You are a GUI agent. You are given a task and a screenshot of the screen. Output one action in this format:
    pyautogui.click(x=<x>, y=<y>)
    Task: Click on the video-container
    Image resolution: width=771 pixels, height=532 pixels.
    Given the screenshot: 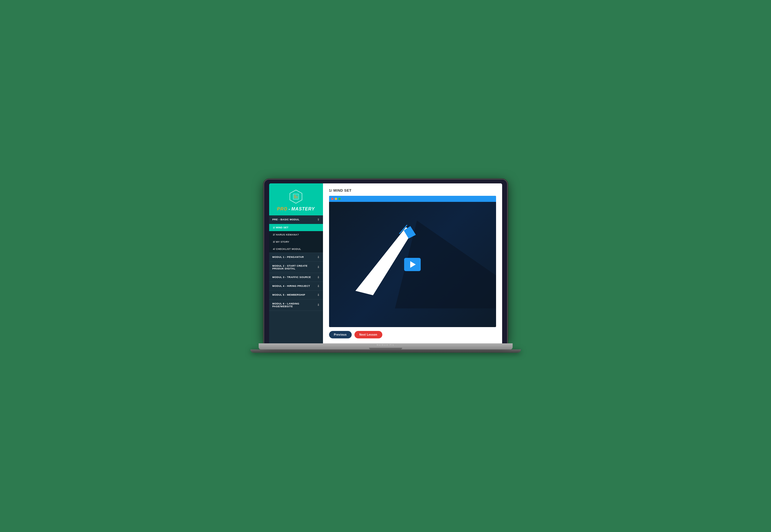 What is the action you would take?
    pyautogui.click(x=412, y=261)
    